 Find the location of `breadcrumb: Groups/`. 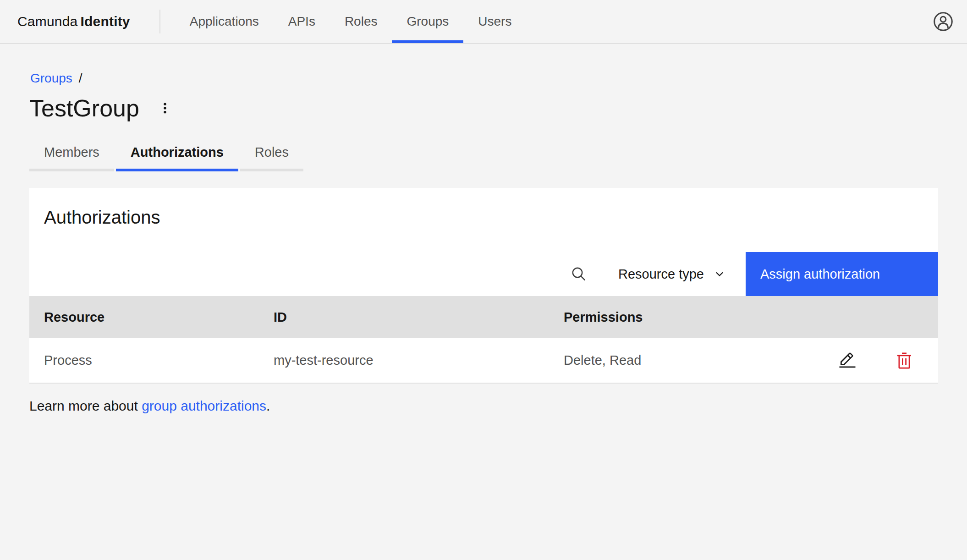

breadcrumb: Groups/ is located at coordinates (499, 78).